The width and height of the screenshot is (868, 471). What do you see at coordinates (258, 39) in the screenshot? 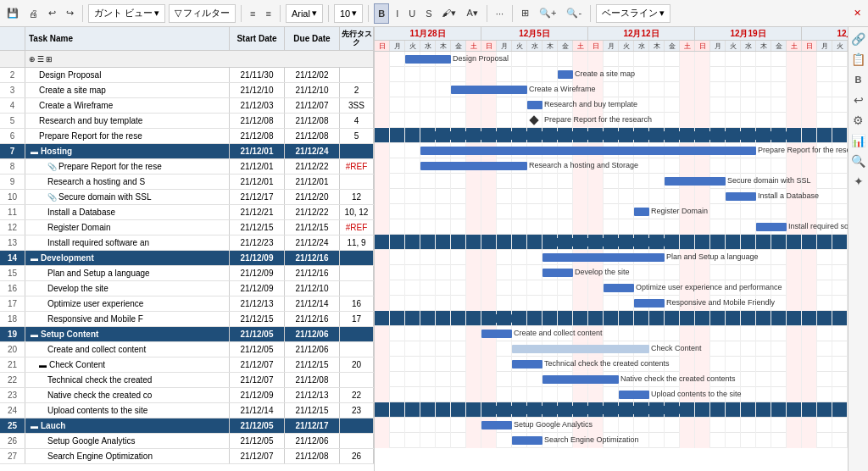
I see `start-date-header: Start Date` at bounding box center [258, 39].